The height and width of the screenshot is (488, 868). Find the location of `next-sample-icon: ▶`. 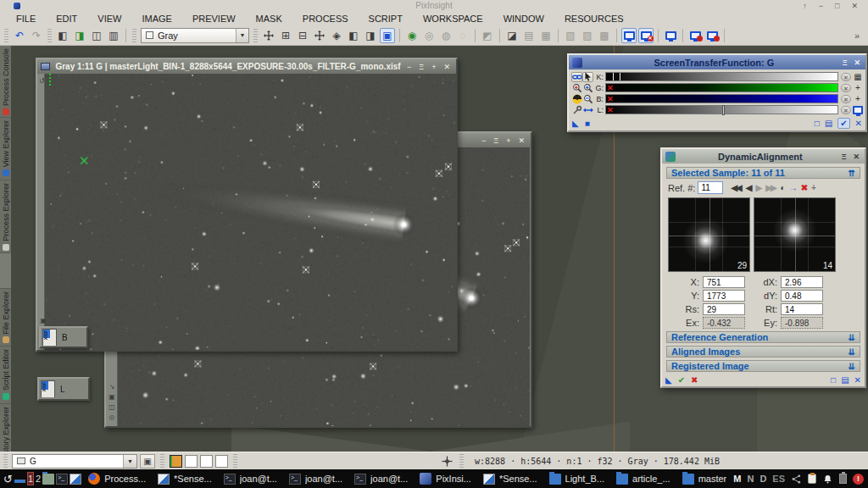

next-sample-icon: ▶ is located at coordinates (759, 188).